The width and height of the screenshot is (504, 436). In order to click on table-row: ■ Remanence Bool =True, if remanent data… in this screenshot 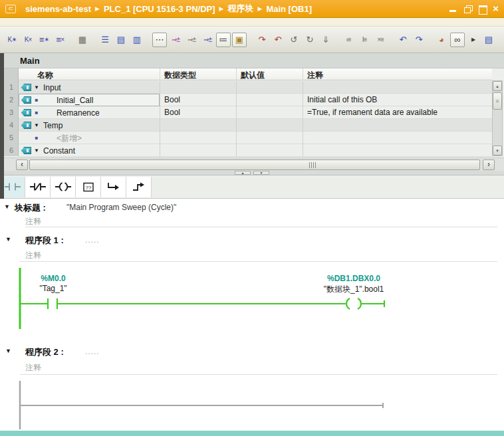, I will do `click(255, 113)`.